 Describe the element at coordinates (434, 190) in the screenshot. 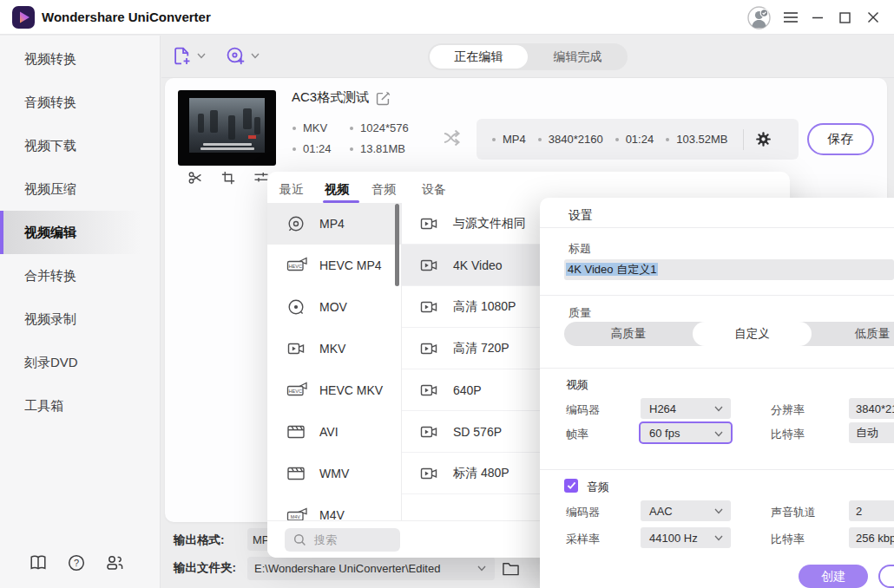

I see `popup-tab-device: 设备` at that location.